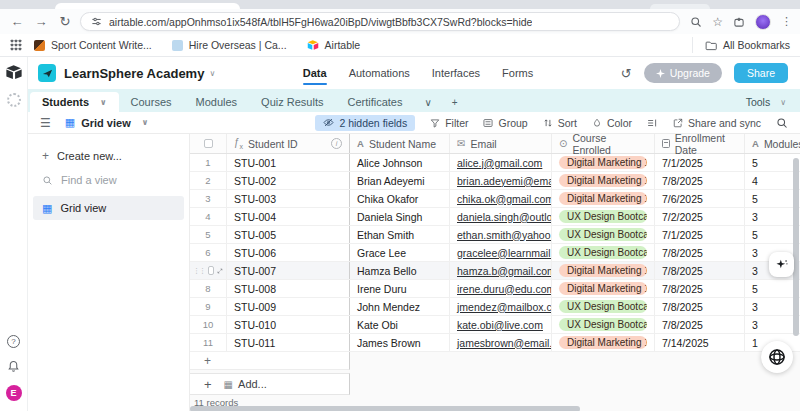 The height and width of the screenshot is (411, 800). What do you see at coordinates (560, 123) in the screenshot?
I see `sort-button: Sort` at bounding box center [560, 123].